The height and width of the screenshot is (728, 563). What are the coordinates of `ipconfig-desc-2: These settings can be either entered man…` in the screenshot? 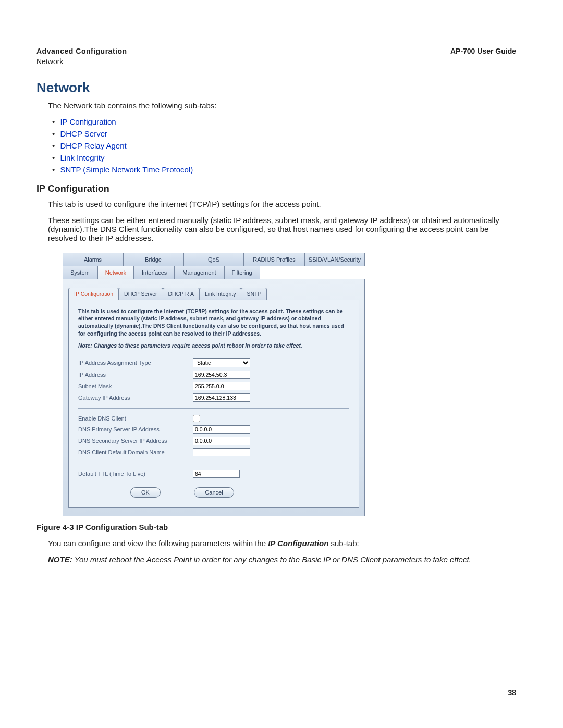 It's located at (282, 229).